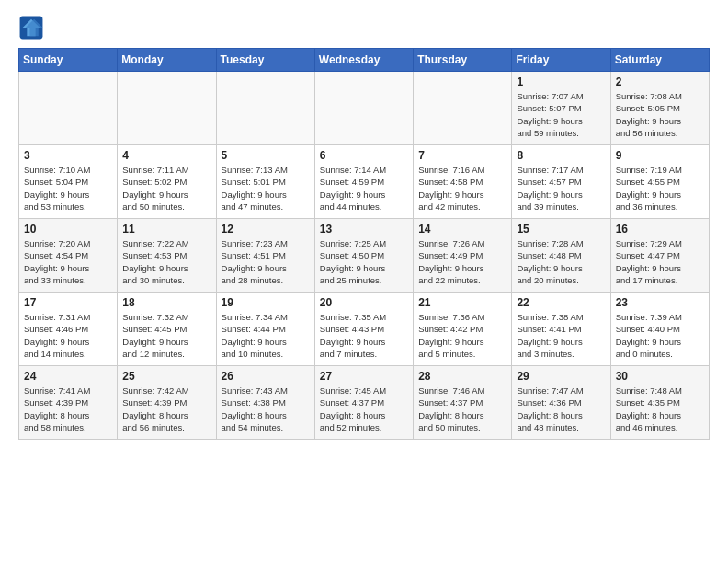 The image size is (728, 563). What do you see at coordinates (462, 408) in the screenshot?
I see `day-info: Sunrise: 7:46 AM Sunset: 4:37 PM Dayligh…` at bounding box center [462, 408].